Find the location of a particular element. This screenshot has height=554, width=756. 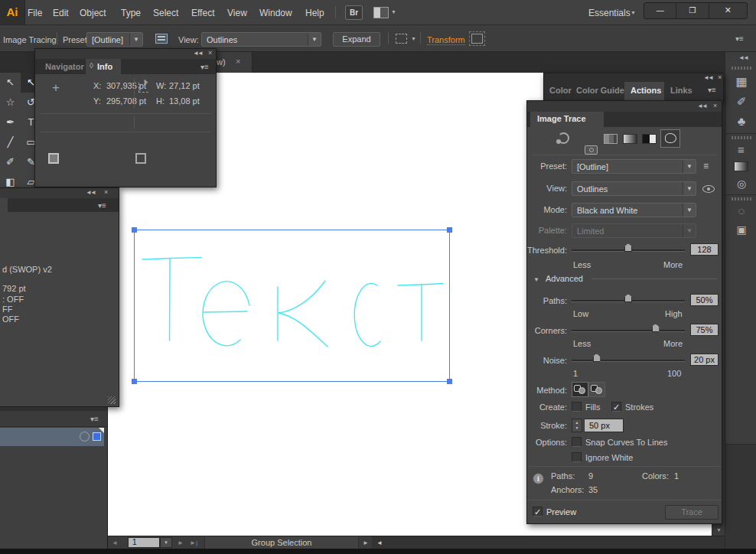

panel-resize-grip is located at coordinates (112, 400).